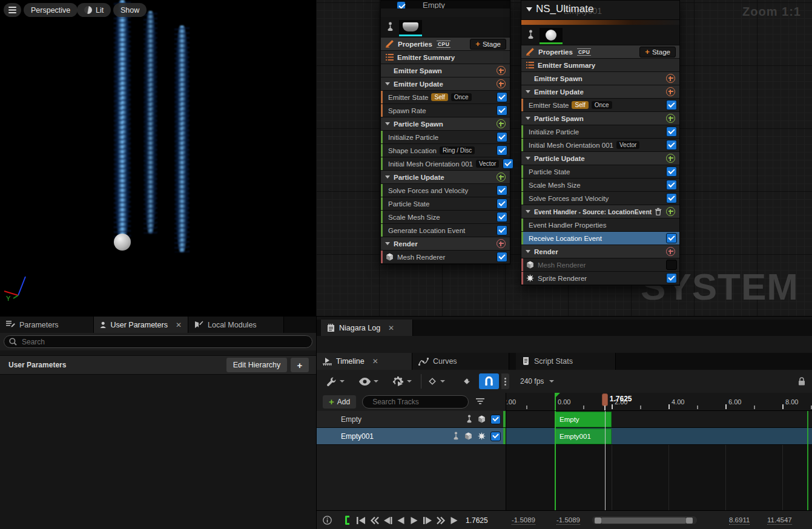 The image size is (812, 529). What do you see at coordinates (47, 324) in the screenshot?
I see `tab-parameters: Parameters` at bounding box center [47, 324].